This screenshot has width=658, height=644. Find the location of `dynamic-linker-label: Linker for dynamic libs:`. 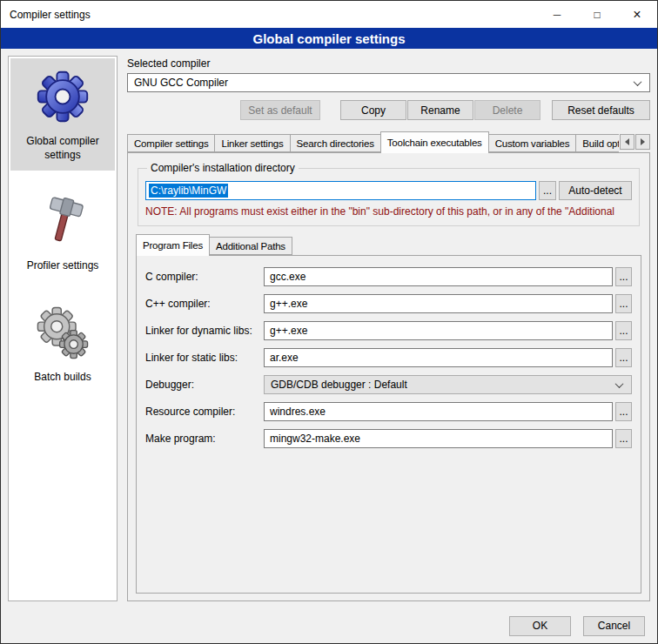

dynamic-linker-label: Linker for dynamic libs: is located at coordinates (205, 331).